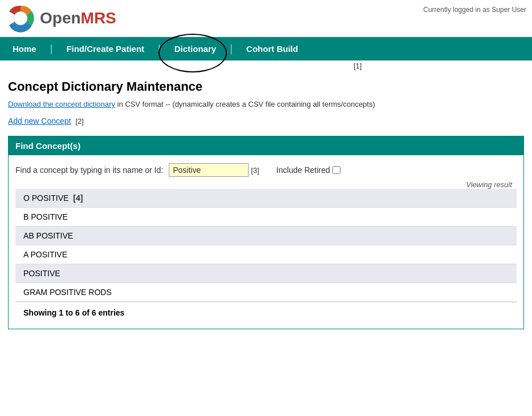 This screenshot has height=416, width=532. I want to click on search-label: Find a concept by typing in its name or …, so click(89, 170).